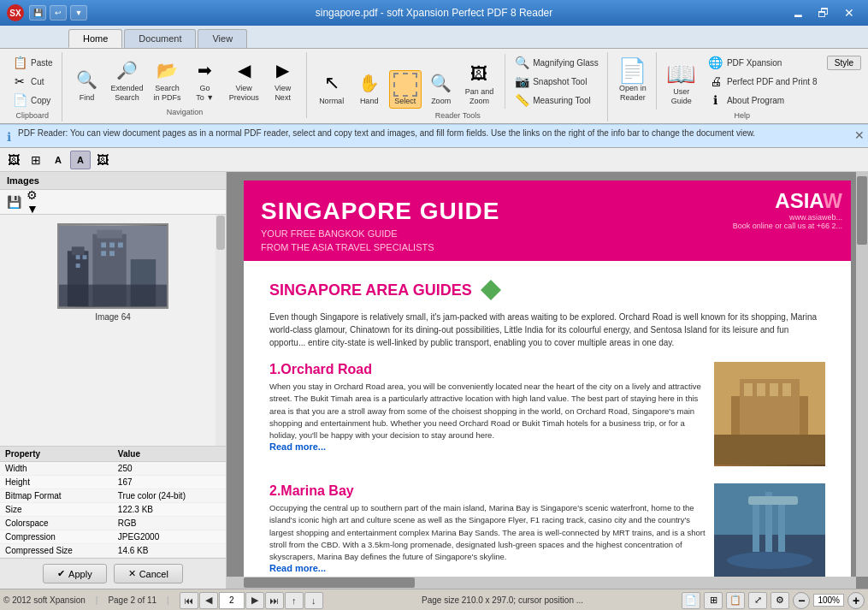 Image resolution: width=868 pixels, height=610 pixels. Describe the element at coordinates (96, 38) in the screenshot. I see `tab-home: Home` at that location.